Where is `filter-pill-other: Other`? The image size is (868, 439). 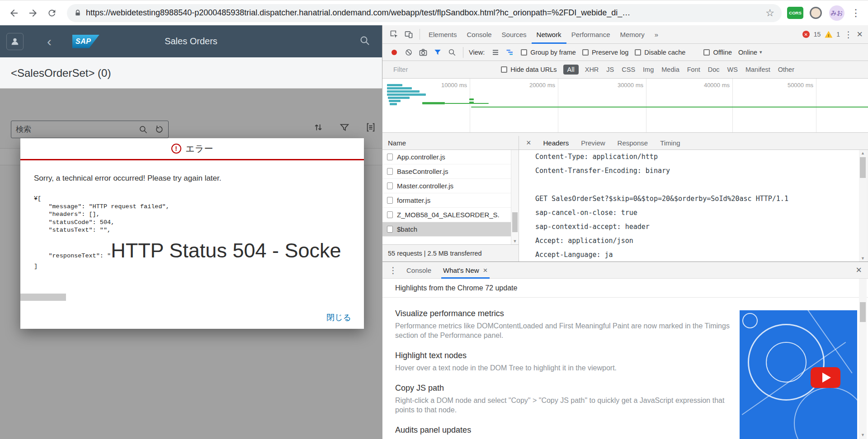 filter-pill-other: Other is located at coordinates (786, 70).